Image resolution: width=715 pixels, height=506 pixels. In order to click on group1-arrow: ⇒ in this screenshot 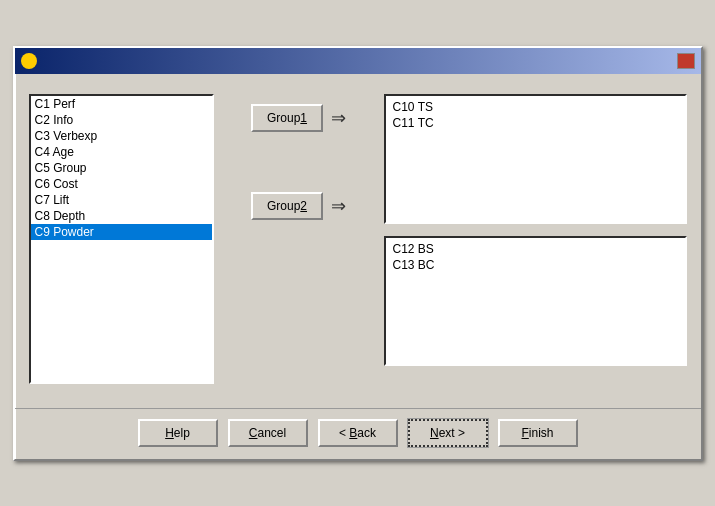, I will do `click(338, 118)`.